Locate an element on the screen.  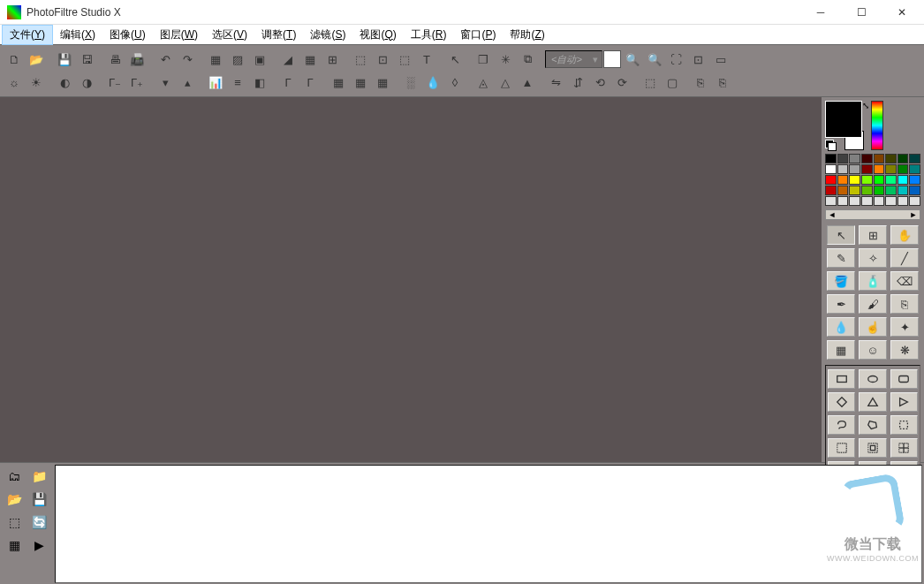
zoom-out-icon: 🔍 is located at coordinates (655, 59).